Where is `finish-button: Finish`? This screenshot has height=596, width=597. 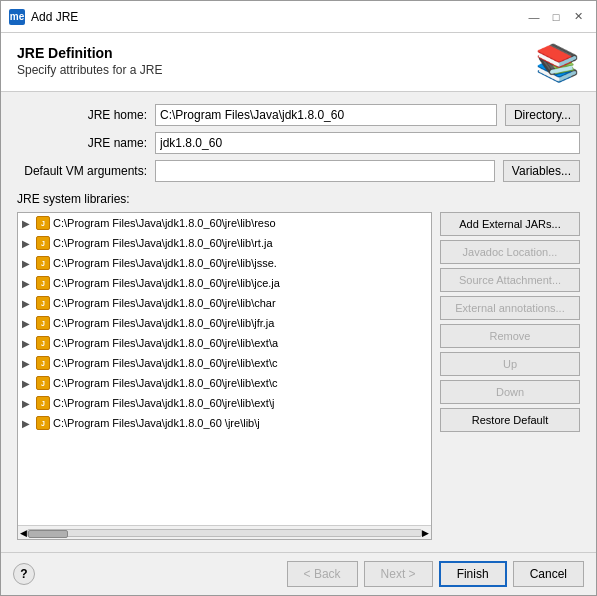
finish-button: Finish is located at coordinates (473, 574).